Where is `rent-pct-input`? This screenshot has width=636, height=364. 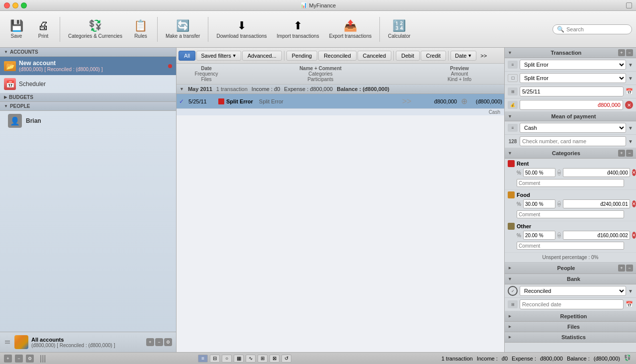
rent-pct-input is located at coordinates (539, 173).